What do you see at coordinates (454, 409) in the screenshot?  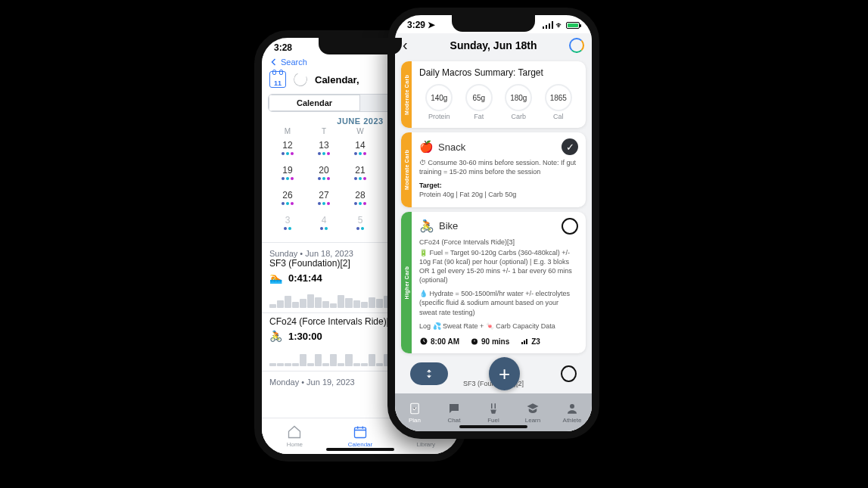 I see `chat-icon` at bounding box center [454, 409].